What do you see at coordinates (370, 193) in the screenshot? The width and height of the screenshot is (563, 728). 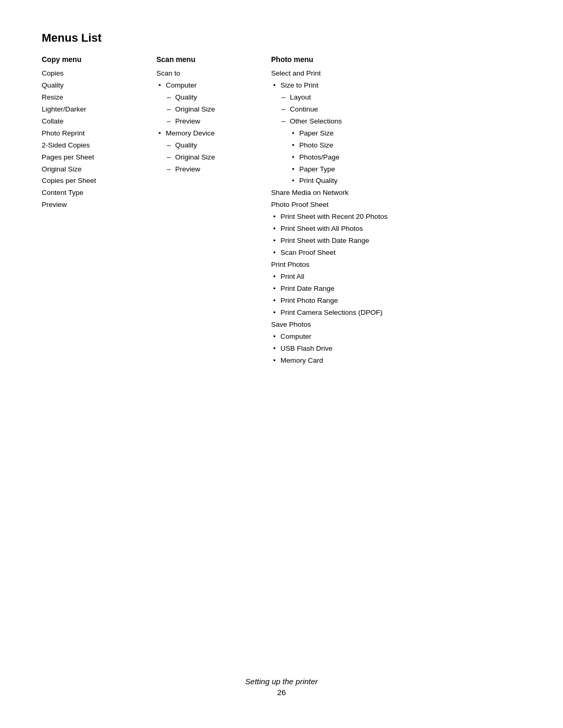 I see `photo-share-media: Share Media on Network` at bounding box center [370, 193].